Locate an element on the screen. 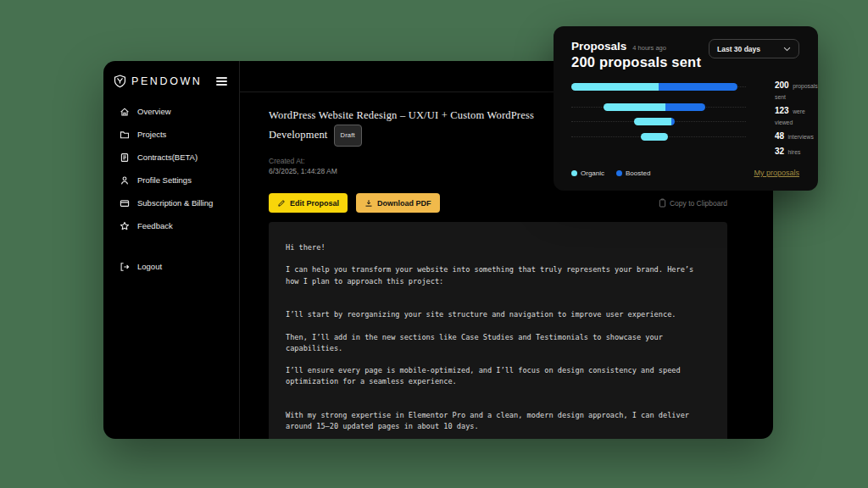 The height and width of the screenshot is (488, 868). copy-to-clipboard-label: Copy to Clipboard is located at coordinates (698, 203).